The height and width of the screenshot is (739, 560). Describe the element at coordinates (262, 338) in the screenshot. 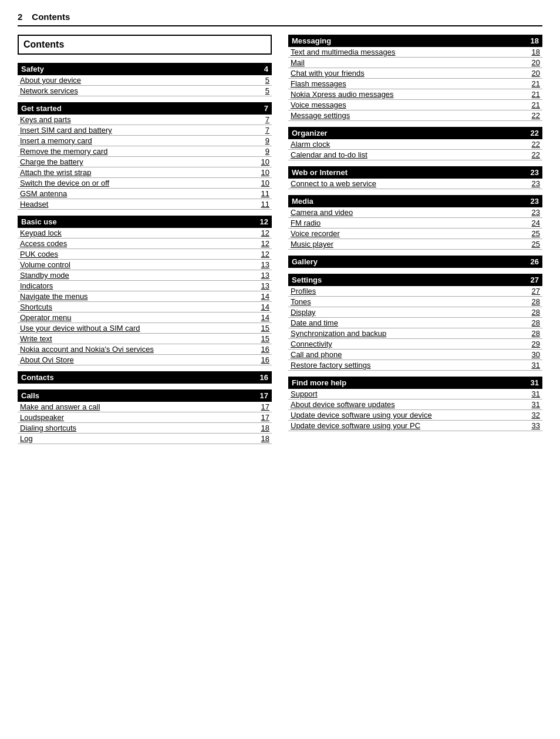

I see `toc-page: 15` at that location.